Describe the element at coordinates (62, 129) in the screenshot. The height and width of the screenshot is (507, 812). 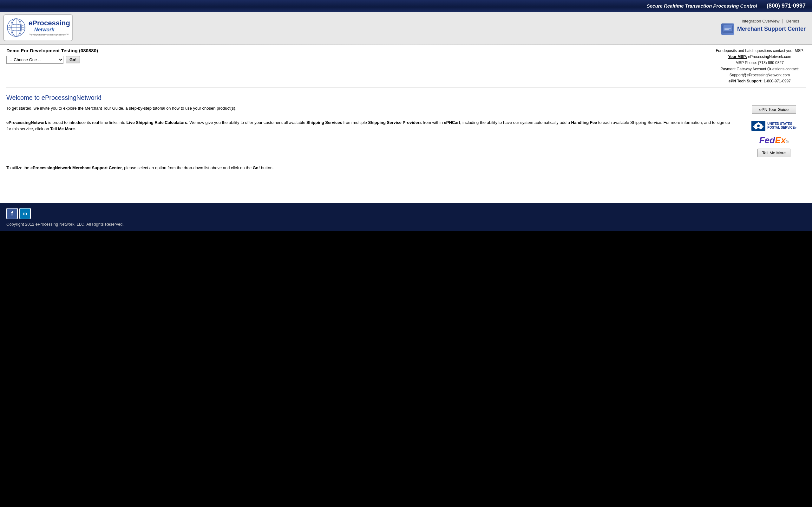
I see `tell-me-more-text: Tell Me More` at that location.